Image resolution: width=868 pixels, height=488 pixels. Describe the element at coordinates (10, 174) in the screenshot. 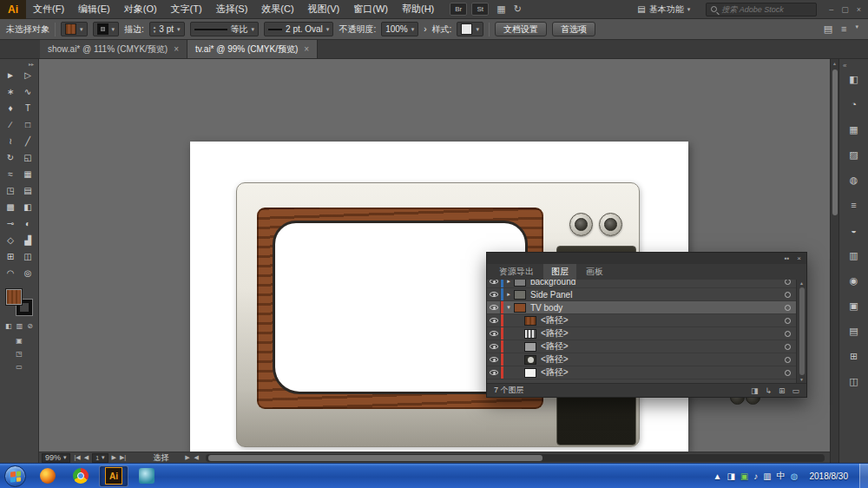

I see `width-tool: ≈` at that location.